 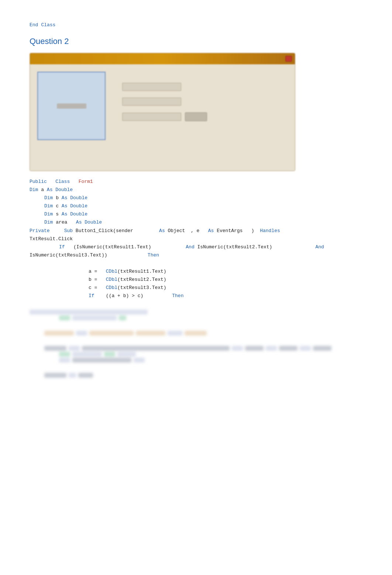 What do you see at coordinates (34, 25) in the screenshot?
I see `end-keyword: End` at bounding box center [34, 25].